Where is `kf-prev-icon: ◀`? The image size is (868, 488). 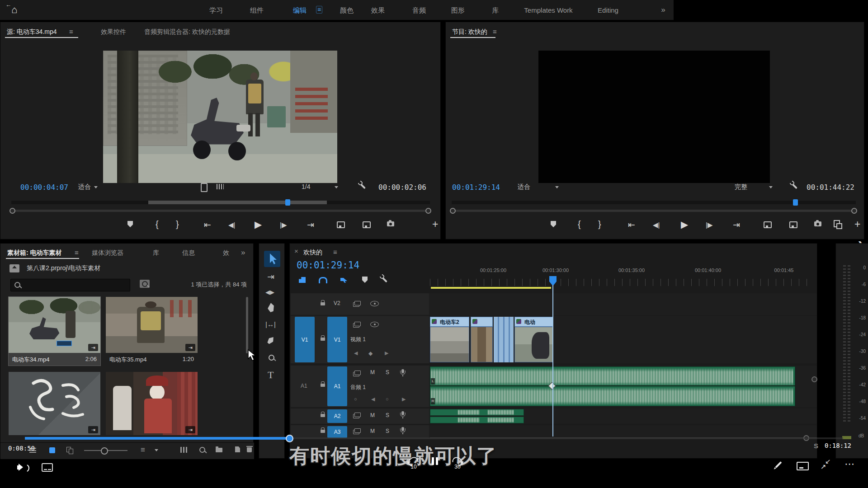 kf-prev-icon: ◀ is located at coordinates (373, 399).